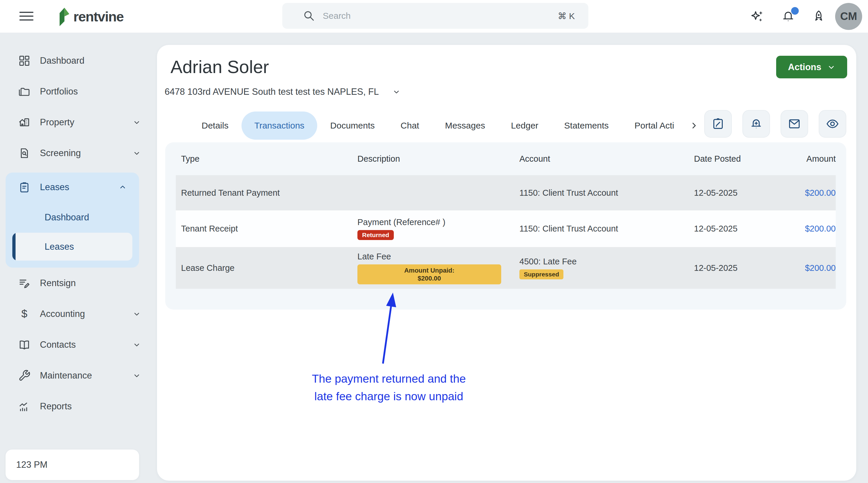 Image resolution: width=868 pixels, height=483 pixels. Describe the element at coordinates (79, 91) in the screenshot. I see `sidebar-item-portfolios: Portfolios` at that location.